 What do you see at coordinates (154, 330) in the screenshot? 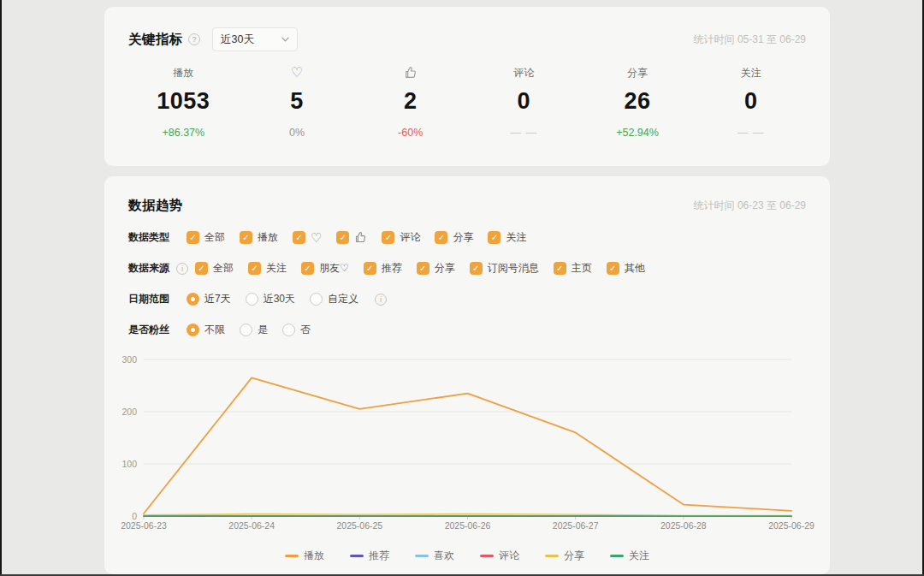
I see `filter-label-fans: 是否粉丝` at bounding box center [154, 330].